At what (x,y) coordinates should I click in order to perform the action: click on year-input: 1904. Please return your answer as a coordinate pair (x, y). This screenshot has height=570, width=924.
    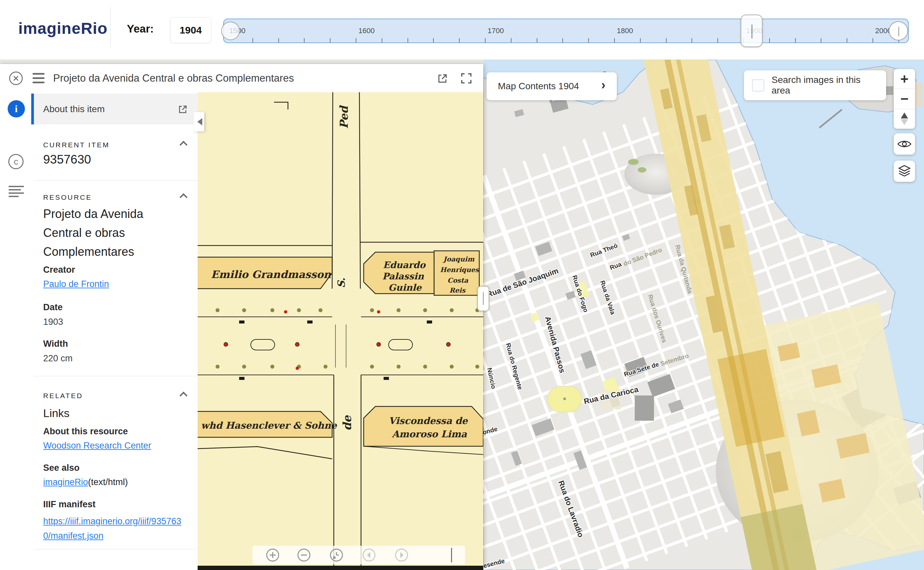
    Looking at the image, I should click on (191, 30).